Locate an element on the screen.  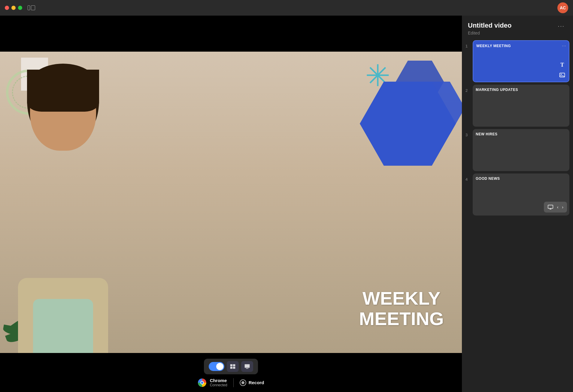
meeting-text-overlay: WEEKLY MEETING is located at coordinates (402, 309).